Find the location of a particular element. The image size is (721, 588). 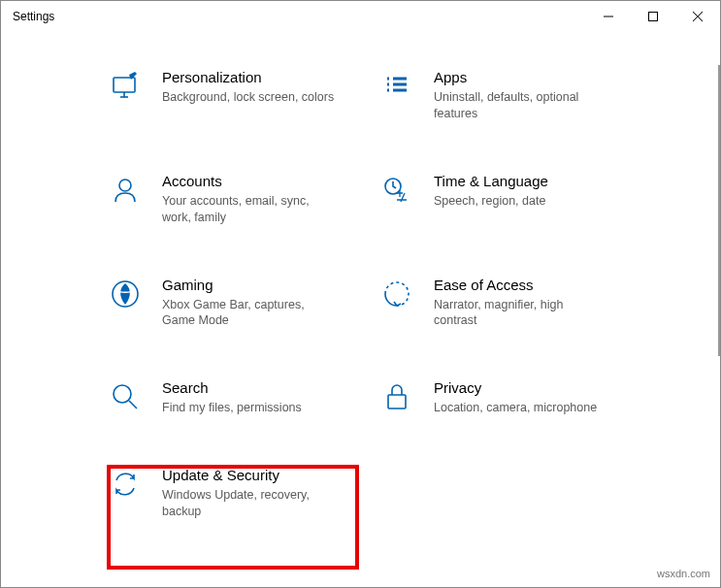

ease-of-access-icon is located at coordinates (397, 294).